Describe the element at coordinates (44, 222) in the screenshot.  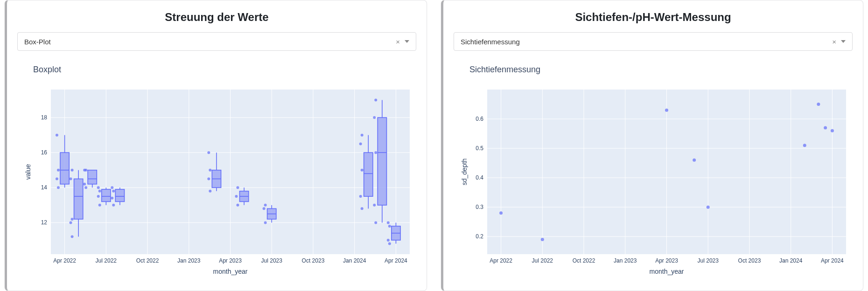
I see `svg-text: 12` at that location.